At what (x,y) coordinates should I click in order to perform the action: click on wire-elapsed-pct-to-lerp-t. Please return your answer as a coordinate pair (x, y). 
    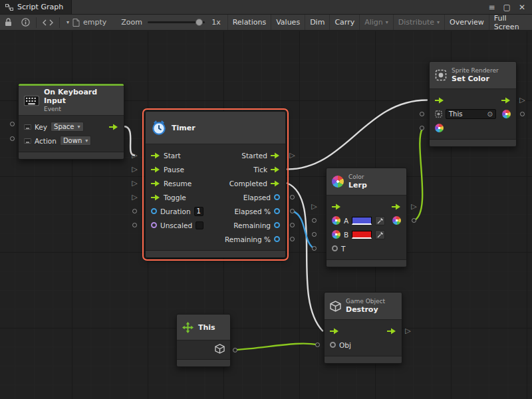
    Looking at the image, I should click on (303, 230).